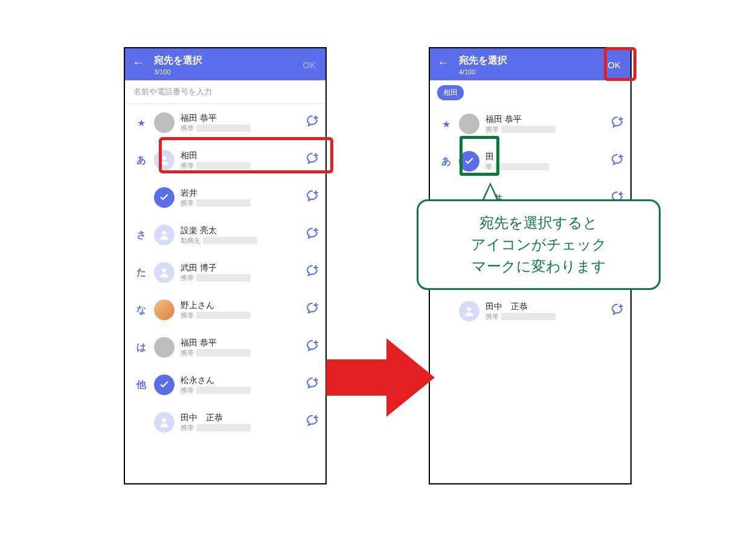 This screenshot has height=534, width=756. What do you see at coordinates (532, 72) in the screenshot?
I see `header-count: 4/100` at bounding box center [532, 72].